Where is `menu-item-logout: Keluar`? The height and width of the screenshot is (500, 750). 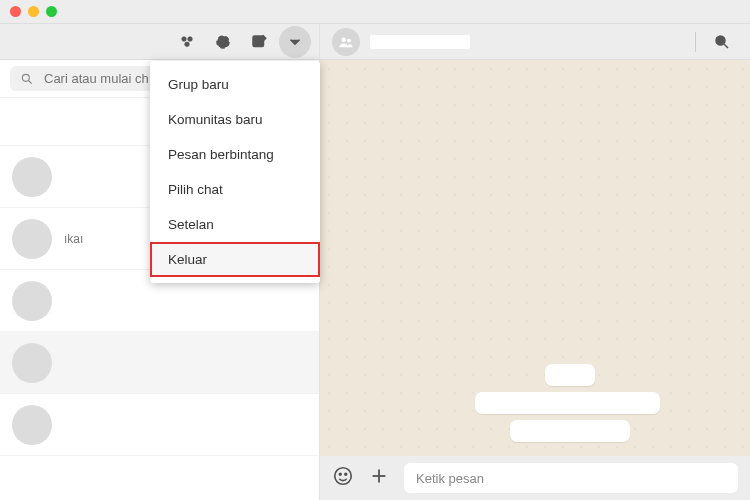 menu-item-logout: Keluar is located at coordinates (235, 260).